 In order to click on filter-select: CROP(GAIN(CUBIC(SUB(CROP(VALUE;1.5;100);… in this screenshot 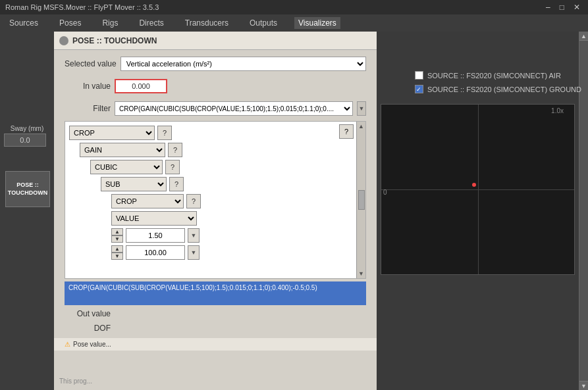, I will do `click(234, 109)`.